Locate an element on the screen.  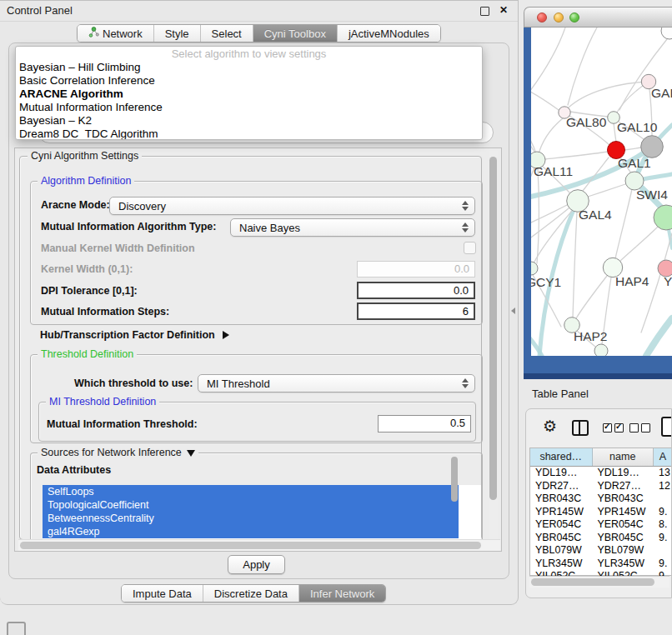
table-cell: 8. is located at coordinates (663, 525).